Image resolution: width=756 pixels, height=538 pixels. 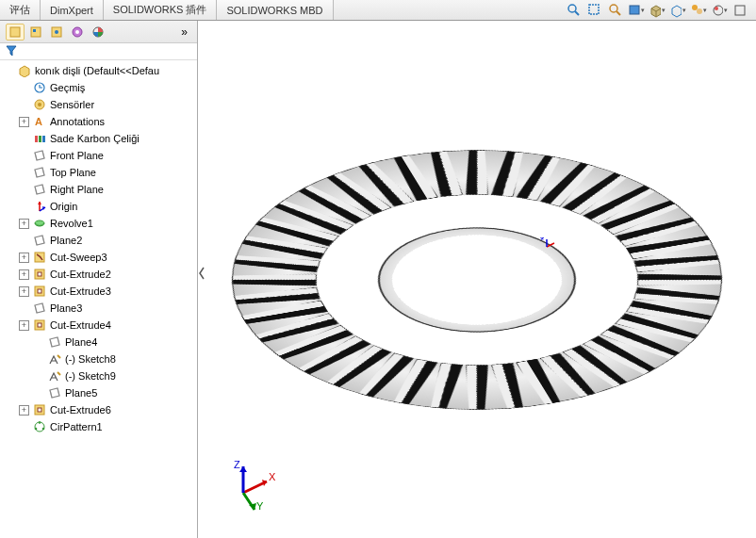 What do you see at coordinates (98, 223) in the screenshot?
I see `tree-item: +Revolve1` at bounding box center [98, 223].